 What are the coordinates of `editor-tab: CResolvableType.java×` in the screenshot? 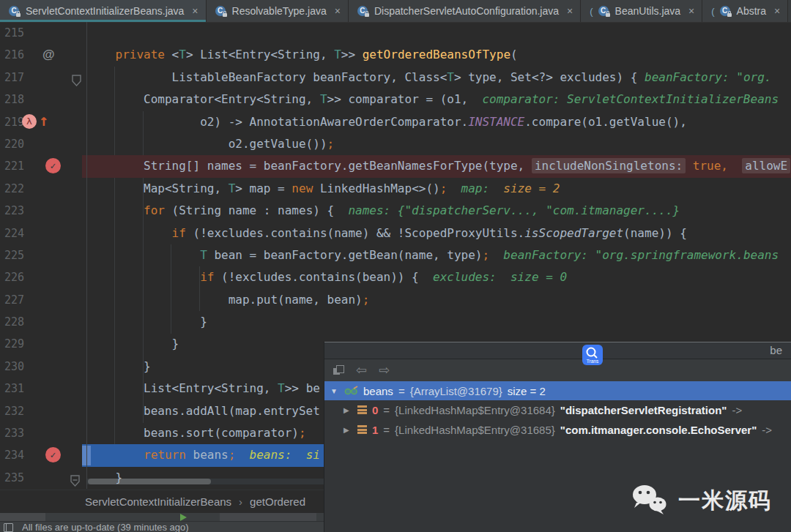 It's located at (278, 11).